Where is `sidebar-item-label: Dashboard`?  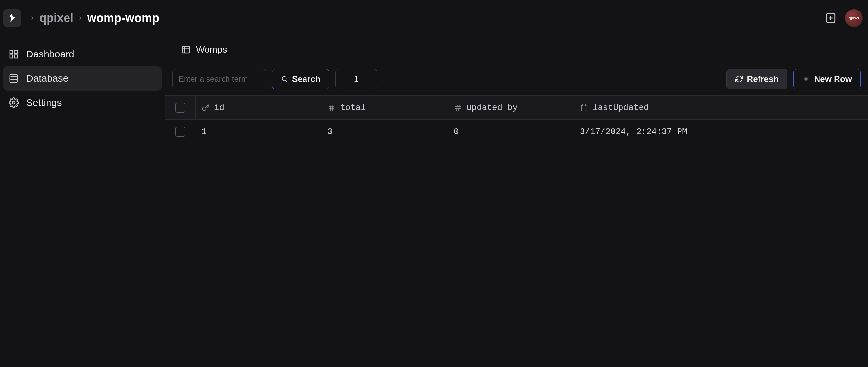 sidebar-item-label: Dashboard is located at coordinates (51, 54).